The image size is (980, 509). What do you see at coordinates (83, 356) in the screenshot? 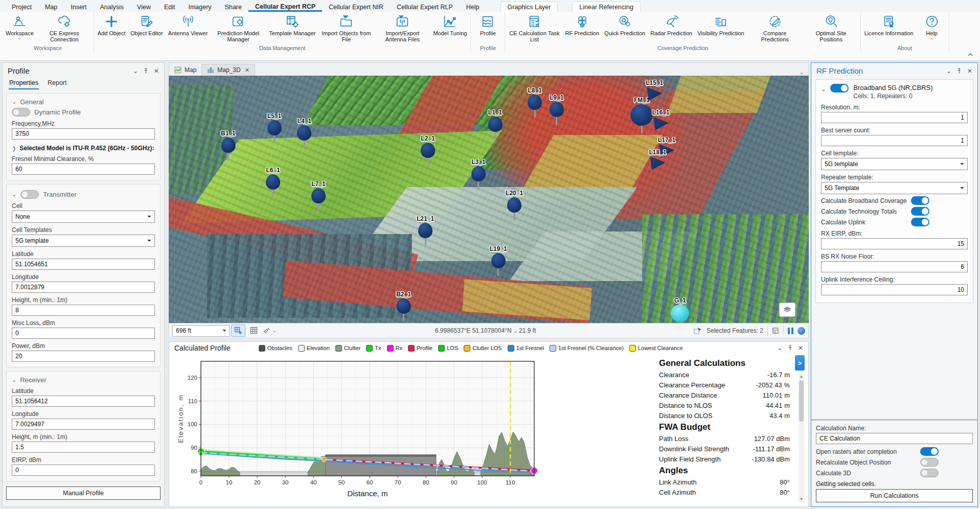
I see `power-dbm-input` at bounding box center [83, 356].